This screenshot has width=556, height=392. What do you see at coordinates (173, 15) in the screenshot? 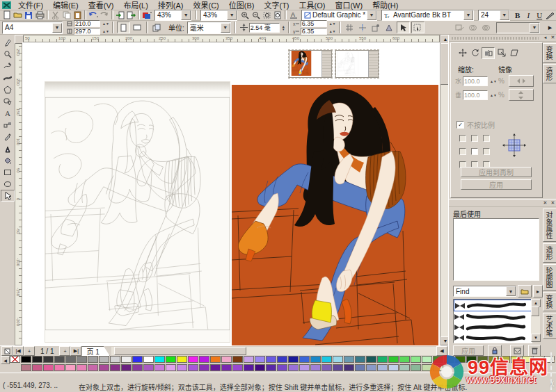
I see `zoom-level-combobox: 43%▼` at bounding box center [173, 15].